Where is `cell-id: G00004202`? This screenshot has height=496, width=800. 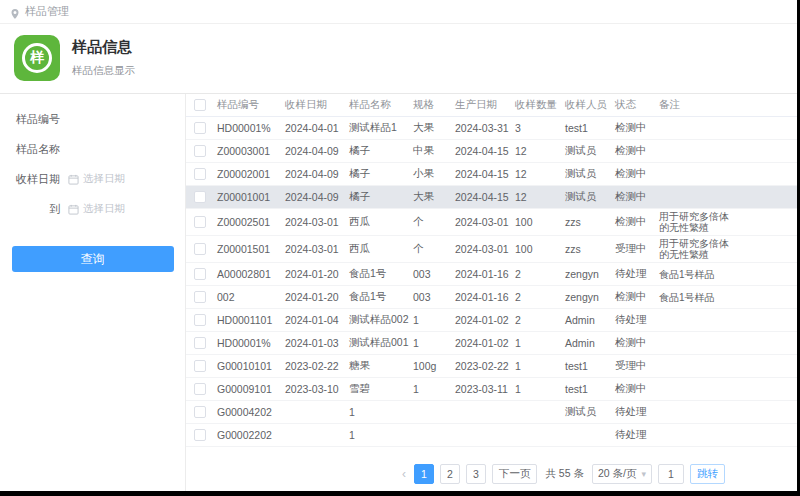 cell-id: G00004202 is located at coordinates (248, 412).